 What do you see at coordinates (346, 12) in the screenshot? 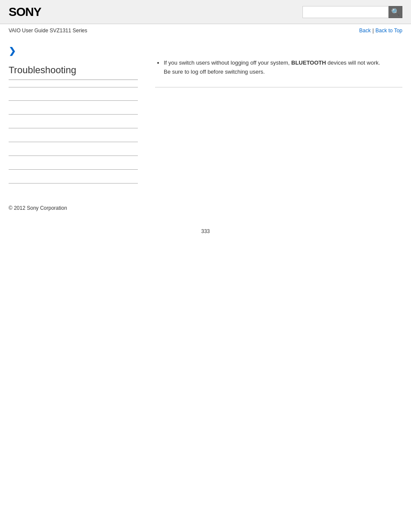
I see `search-input` at bounding box center [346, 12].